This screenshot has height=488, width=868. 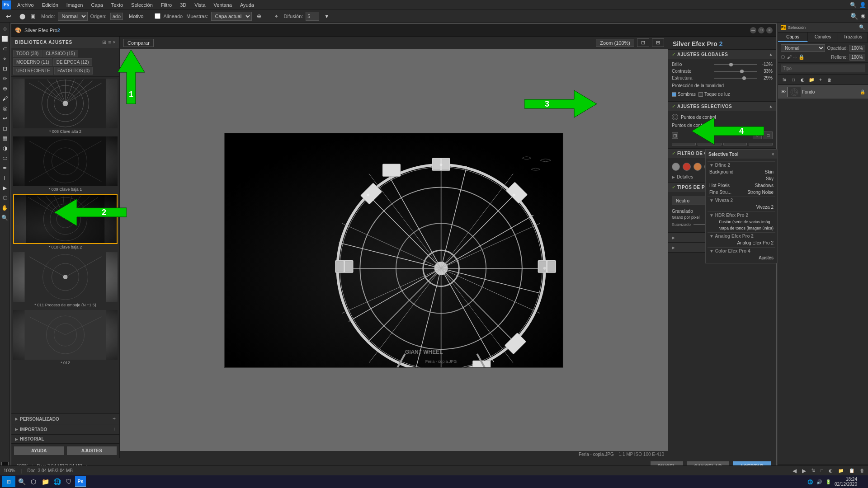 I want to click on taskbar-photoshop: Ps, so click(x=80, y=482).